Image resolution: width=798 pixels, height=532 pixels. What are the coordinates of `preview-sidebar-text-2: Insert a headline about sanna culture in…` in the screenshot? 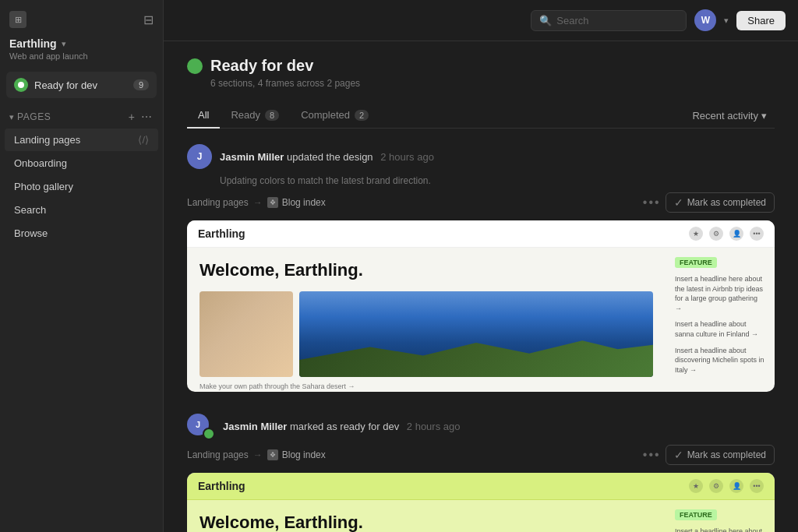 It's located at (720, 329).